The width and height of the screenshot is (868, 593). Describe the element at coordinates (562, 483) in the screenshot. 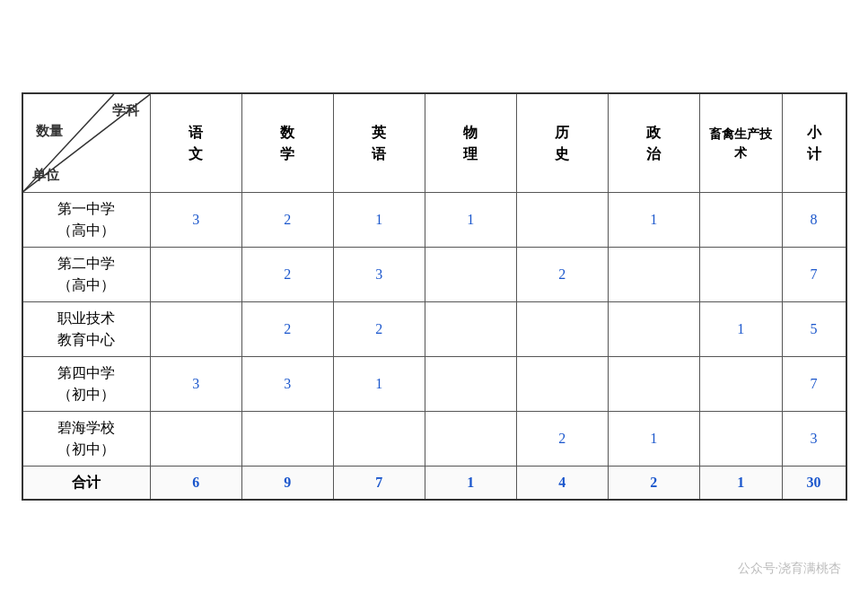

I see `total-lishi: 4` at that location.